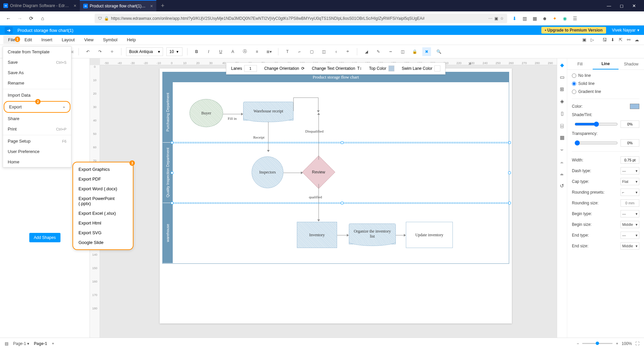 Image resolution: width=644 pixels, height=349 pixels. I want to click on end-type-combo: —▾, so click(630, 235).